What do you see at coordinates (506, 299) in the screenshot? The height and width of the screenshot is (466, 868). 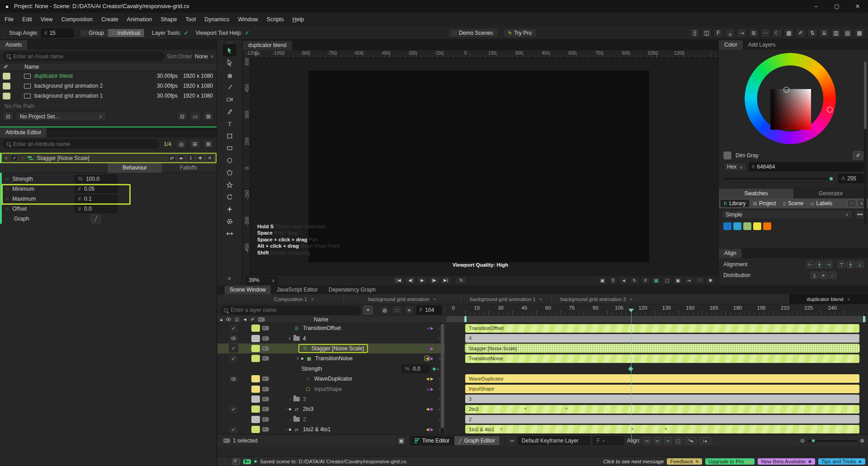 I see `composition-tab: background grid animation 1×` at bounding box center [506, 299].